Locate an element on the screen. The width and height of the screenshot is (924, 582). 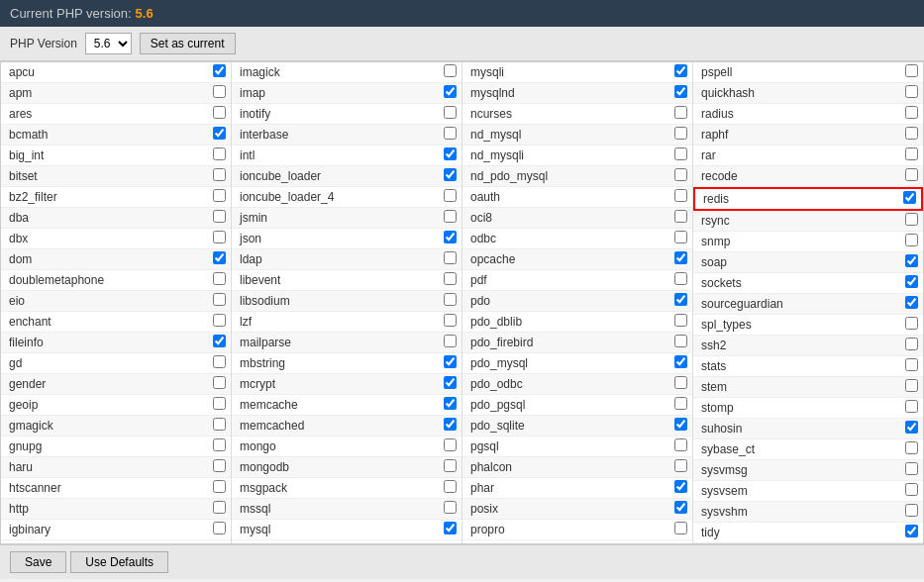
ext-name-pdo_mysql: pdo_mysql is located at coordinates (565, 363).